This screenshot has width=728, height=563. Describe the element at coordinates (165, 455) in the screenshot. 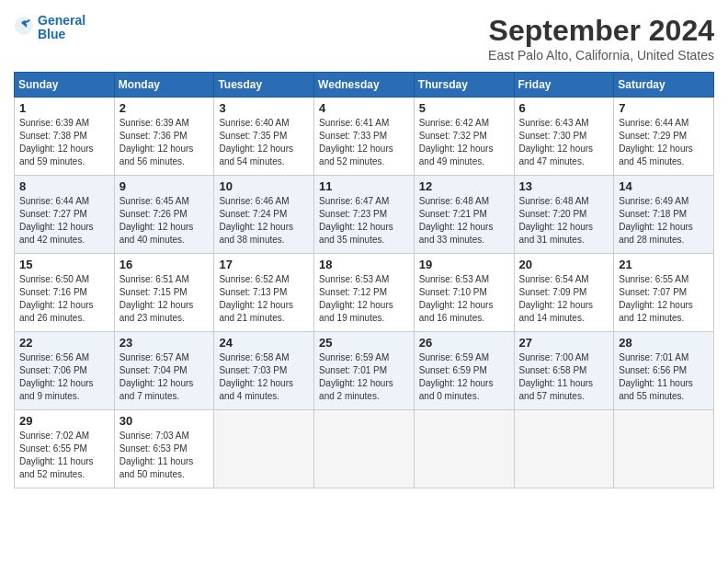

I see `day-info: Sunrise: 7:03 AM Sunset: 6:53 PM Dayligh…` at that location.